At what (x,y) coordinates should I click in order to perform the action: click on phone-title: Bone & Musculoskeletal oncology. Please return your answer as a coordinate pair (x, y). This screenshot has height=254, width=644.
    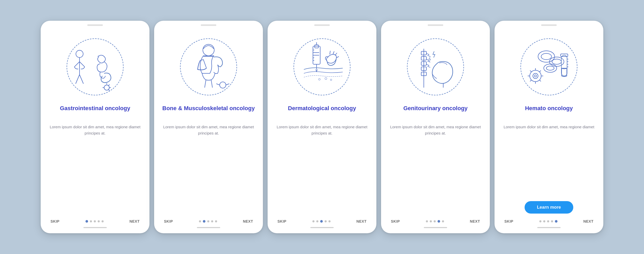
    Looking at the image, I should click on (209, 112).